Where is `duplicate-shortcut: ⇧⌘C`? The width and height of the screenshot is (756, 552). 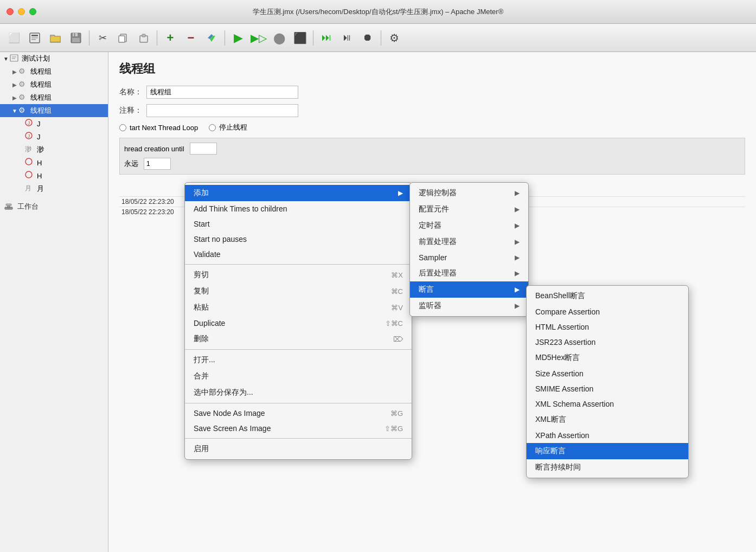 duplicate-shortcut: ⇧⌘C is located at coordinates (394, 323).